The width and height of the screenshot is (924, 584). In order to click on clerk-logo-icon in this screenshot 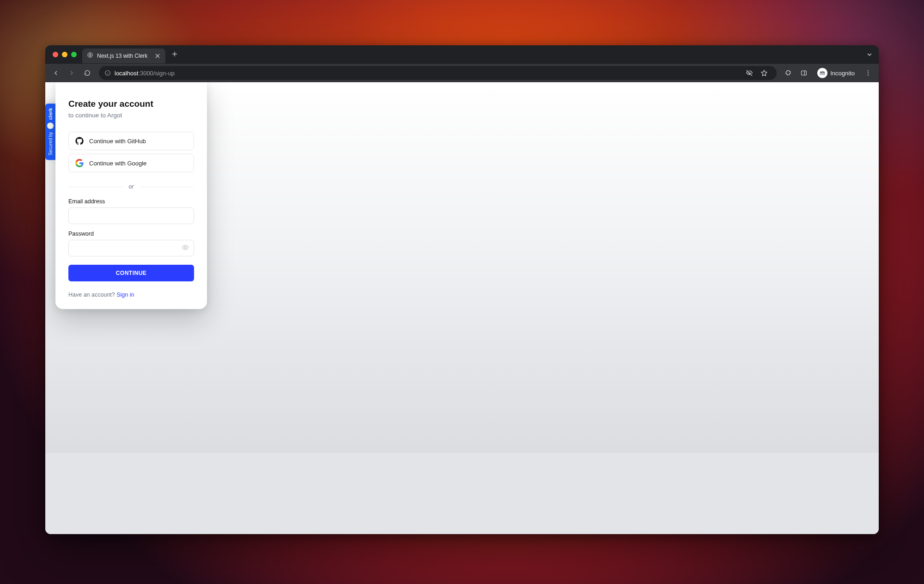, I will do `click(50, 126)`.